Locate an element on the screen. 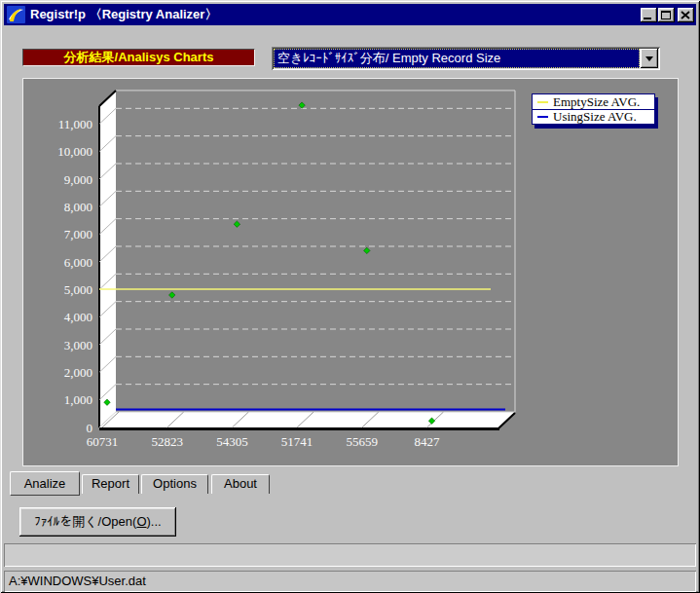 The image size is (700, 593). open-file-label-suffix: )... is located at coordinates (154, 522).